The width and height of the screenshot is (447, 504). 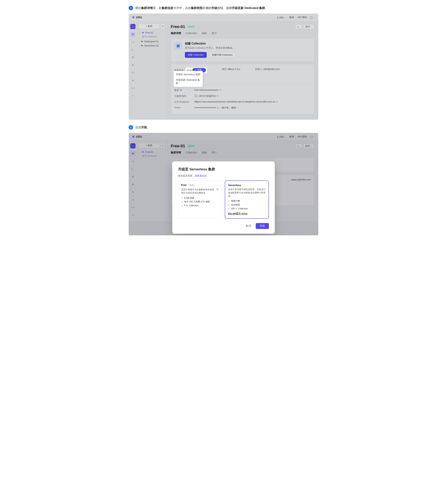 I want to click on modal-backdrop: 升级至 Serverless 集群 更多版本差异，请查看定价。 Free （当前…, so click(x=224, y=184).